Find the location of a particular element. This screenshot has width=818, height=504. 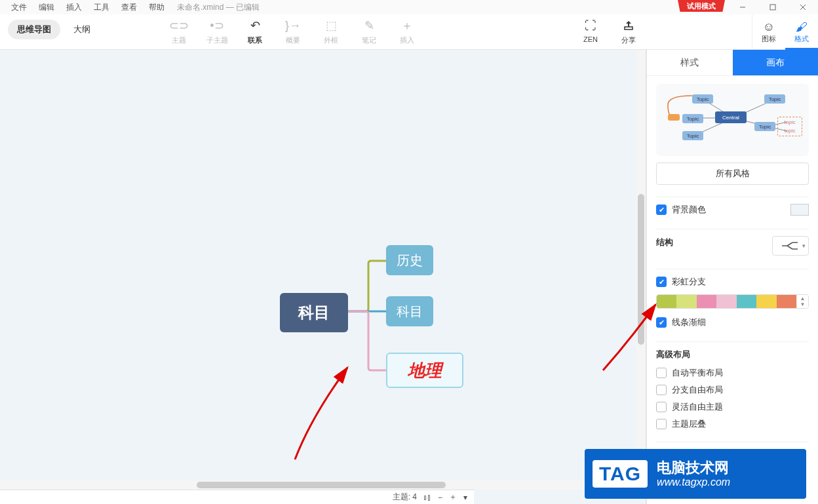

close-button is located at coordinates (803, 7).